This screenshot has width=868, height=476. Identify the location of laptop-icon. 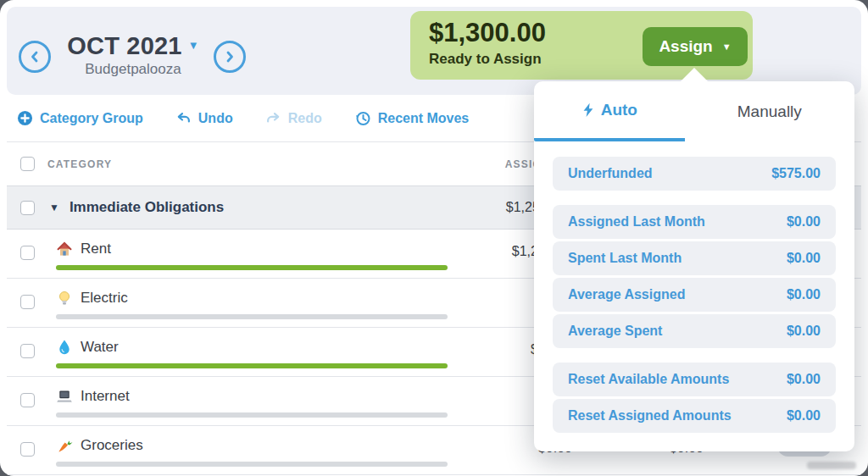
(64, 396).